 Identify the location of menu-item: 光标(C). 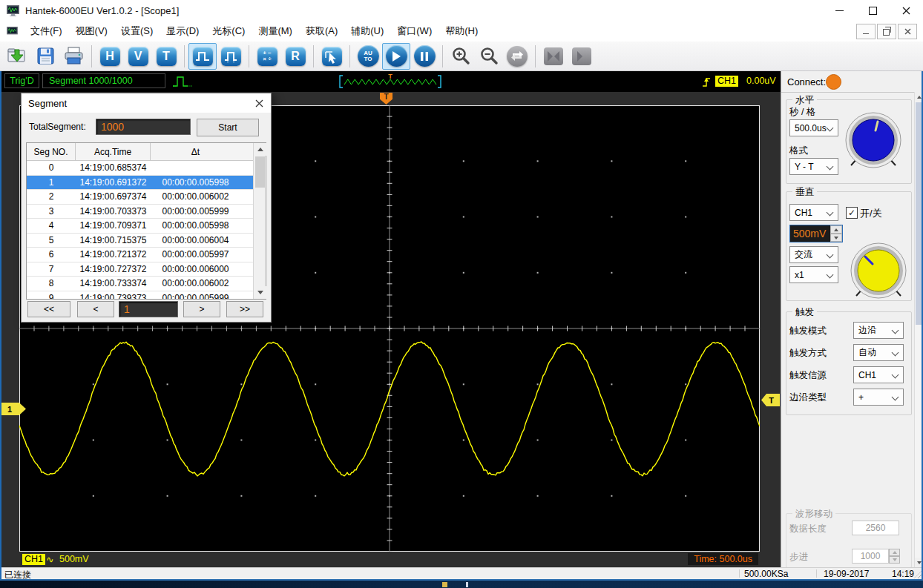
(229, 31).